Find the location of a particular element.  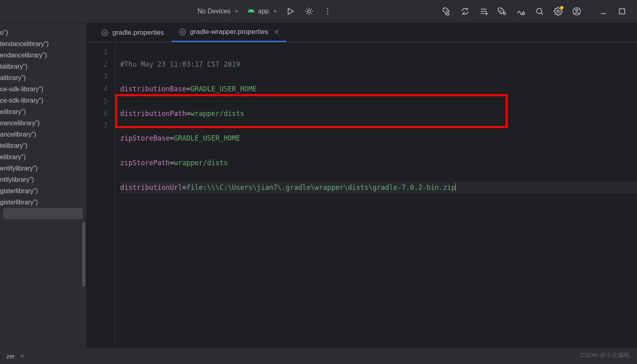

text-cursor is located at coordinates (455, 187).